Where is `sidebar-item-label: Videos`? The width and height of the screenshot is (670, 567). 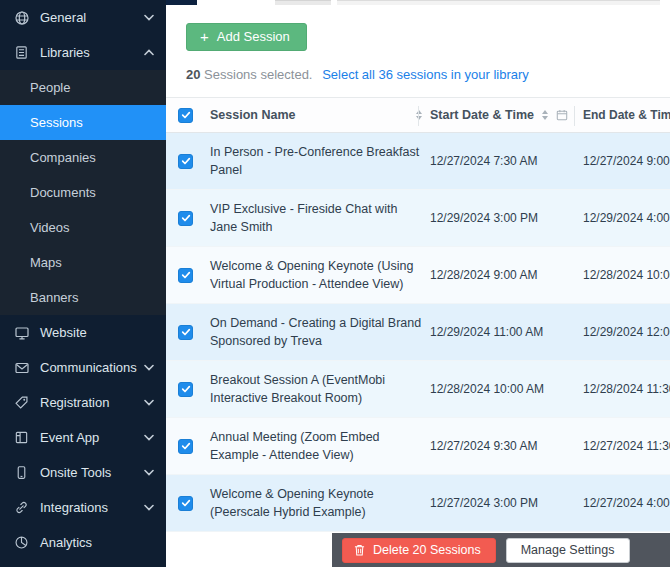 sidebar-item-label: Videos is located at coordinates (92, 228).